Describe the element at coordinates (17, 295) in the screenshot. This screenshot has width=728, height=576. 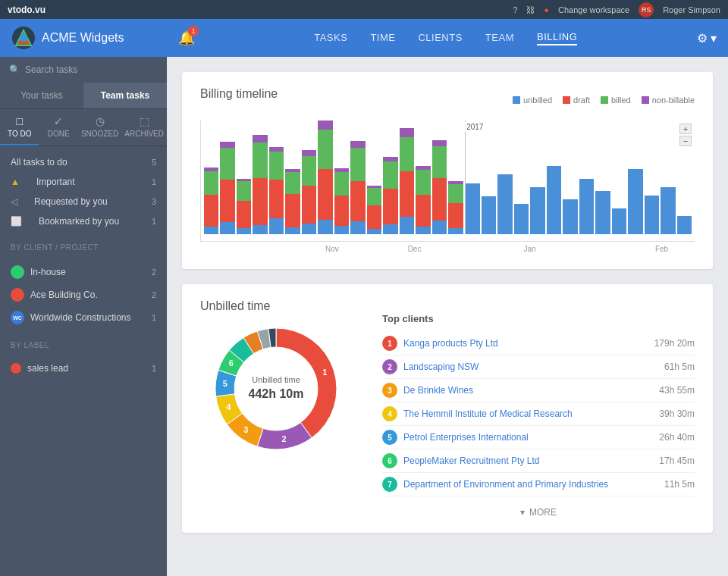
I see `ace-dot` at that location.